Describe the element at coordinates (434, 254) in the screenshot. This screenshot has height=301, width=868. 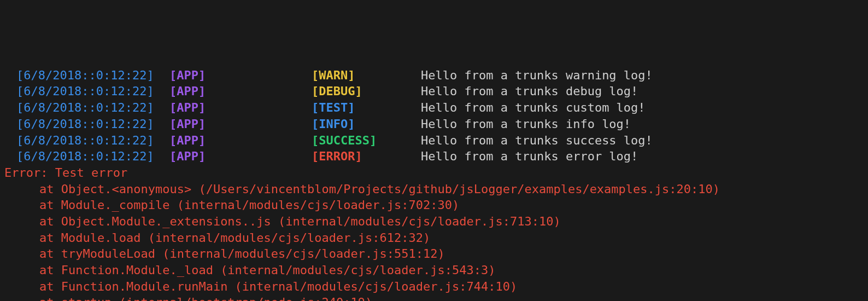
I see `stack-frame: at tryModuleLoad (internal/modules/cjs/l…` at that location.